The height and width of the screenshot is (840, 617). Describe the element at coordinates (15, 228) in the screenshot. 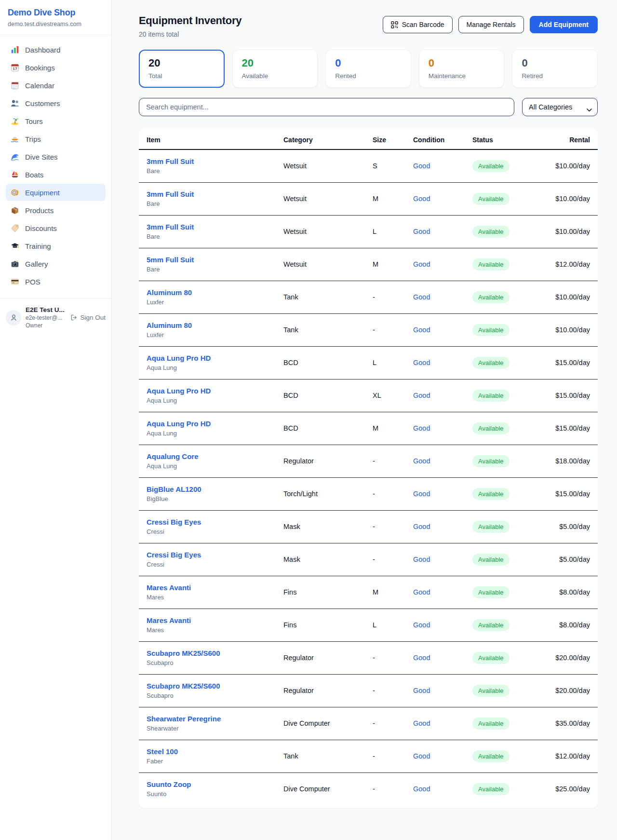

I see `tag-icon` at that location.